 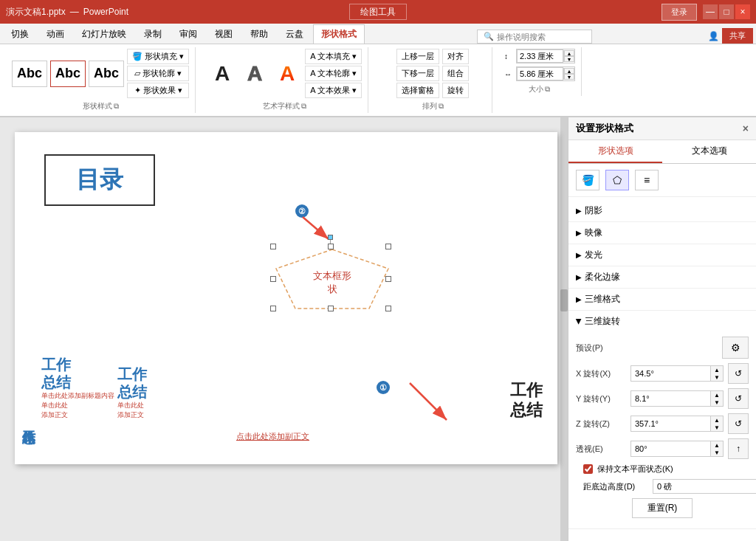 What do you see at coordinates (569, 71) in the screenshot?
I see `width-spin-up: ▲` at bounding box center [569, 71].